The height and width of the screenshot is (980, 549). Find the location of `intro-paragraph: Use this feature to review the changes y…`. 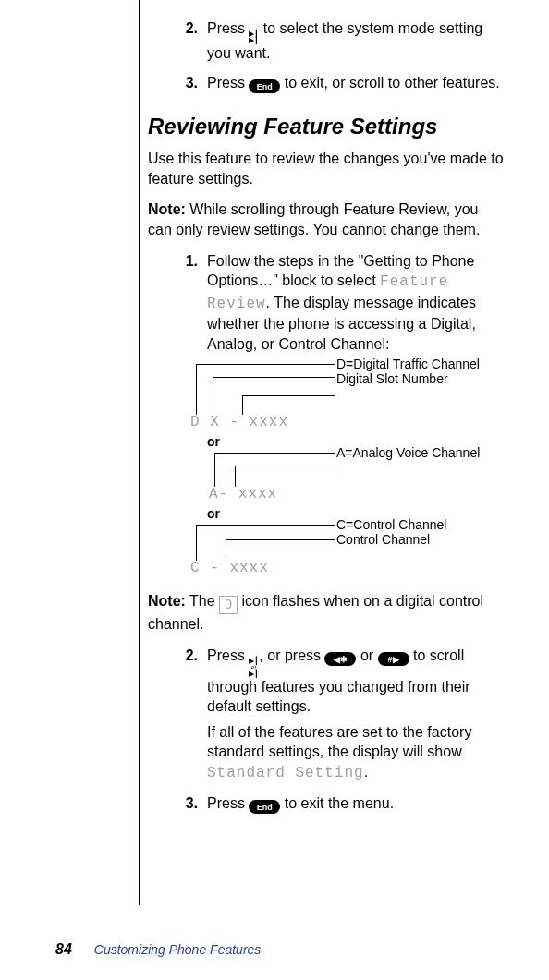

intro-paragraph: Use this feature to review the changes y… is located at coordinates (326, 168).